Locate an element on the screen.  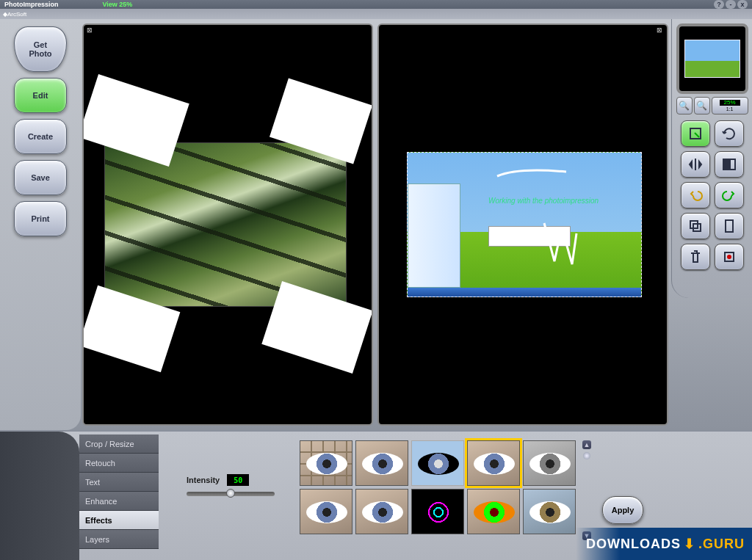
tab-crop-resize: Crop / Resize is located at coordinates (119, 444).